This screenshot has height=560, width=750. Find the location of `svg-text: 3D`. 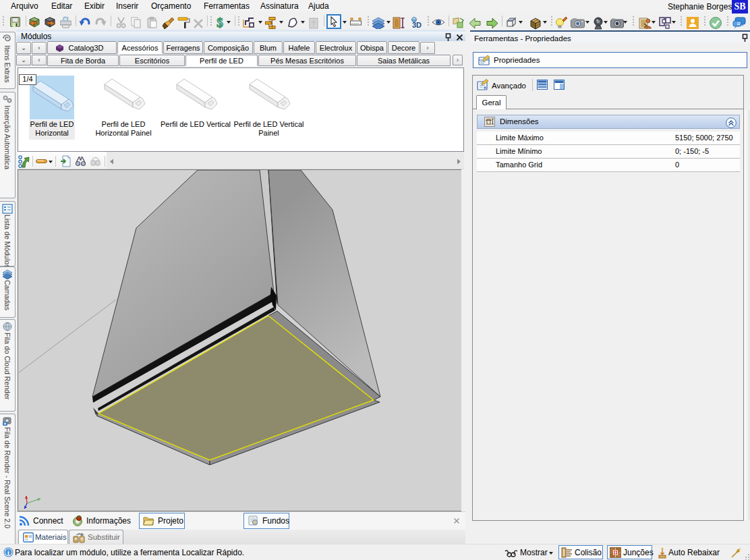

svg-text: 3D is located at coordinates (417, 25).